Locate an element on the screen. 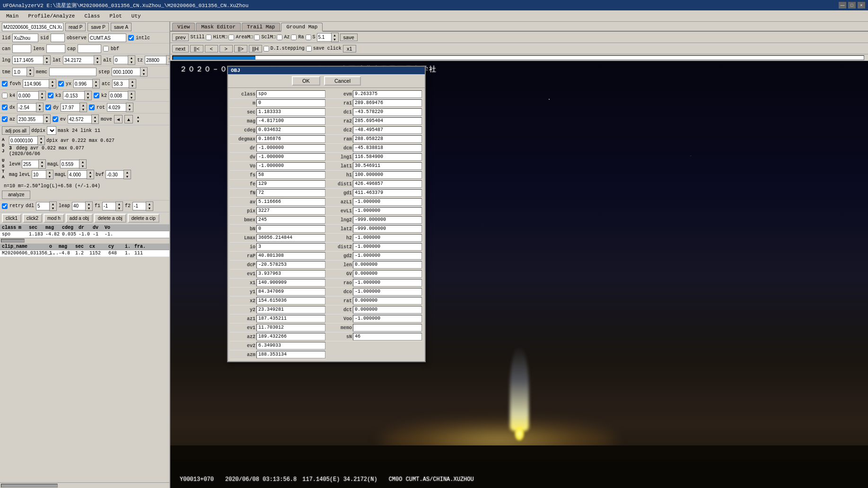  analyze-button: analyze is located at coordinates (16, 195).